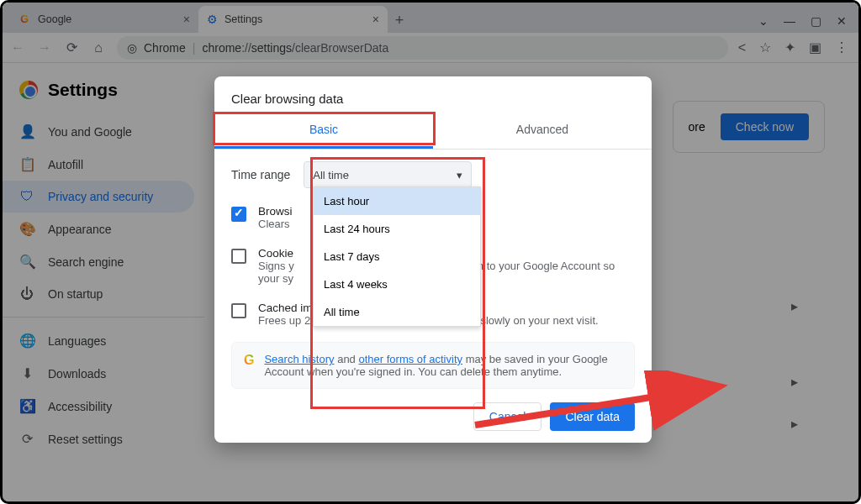 Image resolution: width=861 pixels, height=504 pixels. Describe the element at coordinates (239, 311) in the screenshot. I see `checkbox-cached` at that location.